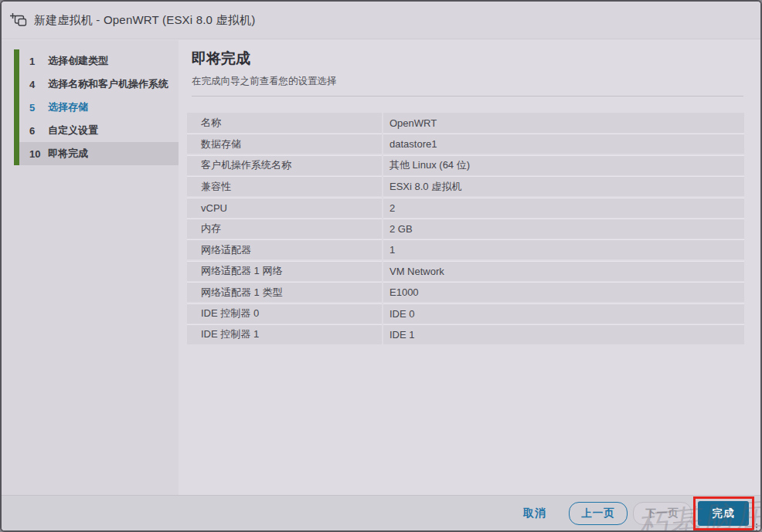  I want to click on setting-value: E1000, so click(564, 292).